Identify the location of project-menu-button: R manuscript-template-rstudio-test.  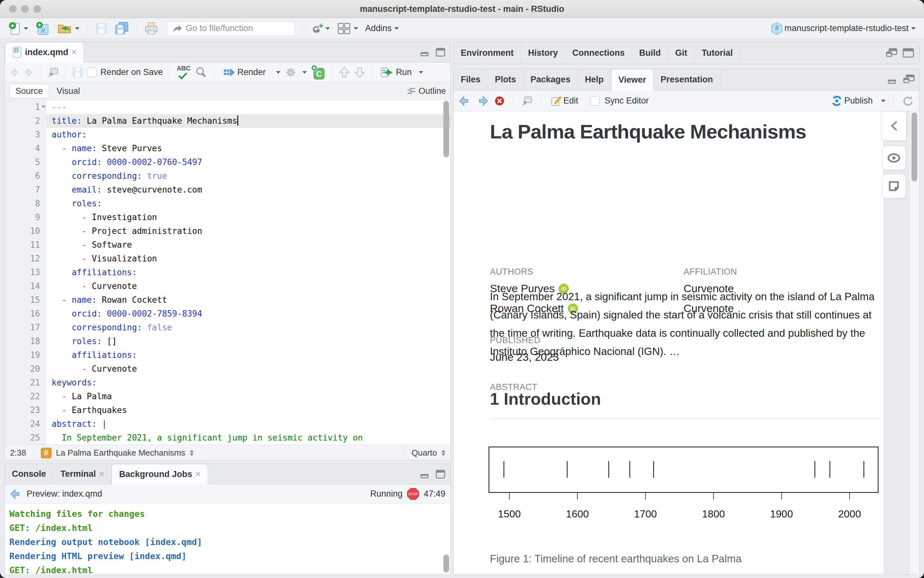
(843, 28).